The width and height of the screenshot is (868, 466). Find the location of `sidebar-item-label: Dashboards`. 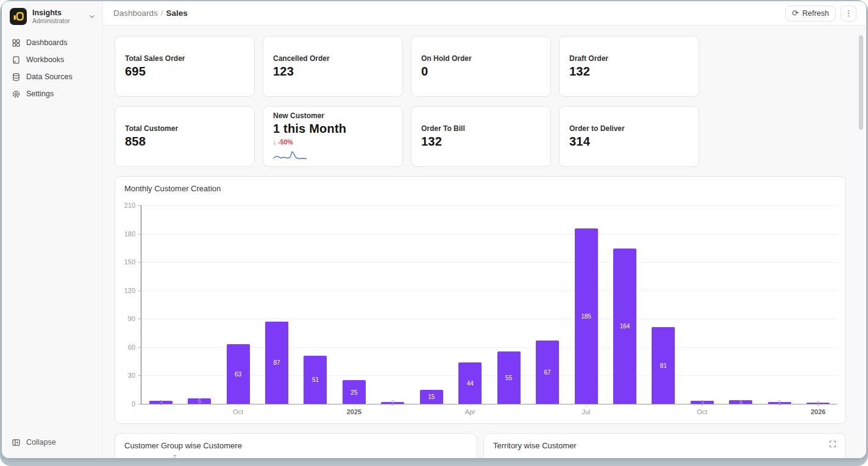

sidebar-item-label: Dashboards is located at coordinates (46, 43).